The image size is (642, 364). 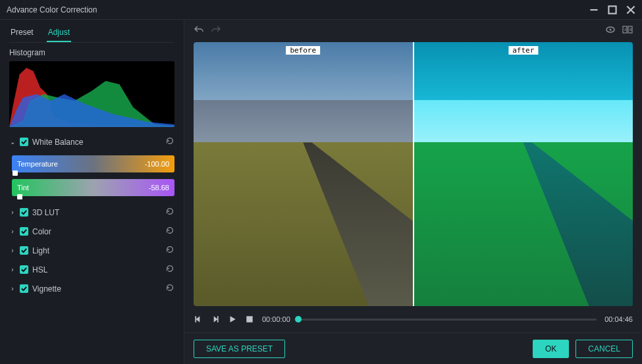 I want to click on badge-before: before, so click(x=303, y=50).